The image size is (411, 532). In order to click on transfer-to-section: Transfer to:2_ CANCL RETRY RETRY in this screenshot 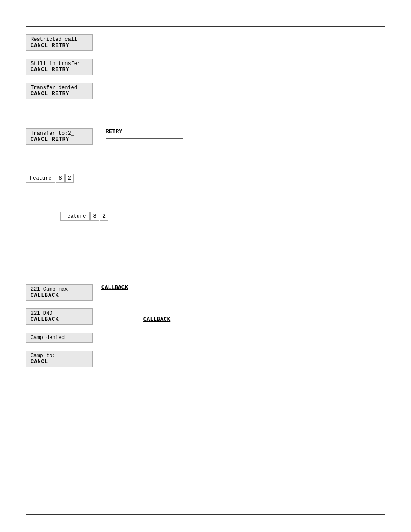, I will do `click(206, 137)`.